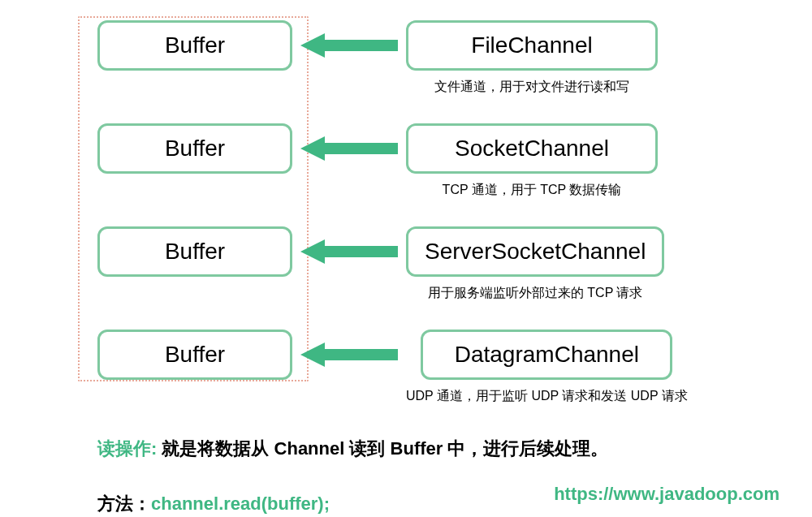  I want to click on channel-desc: UDP 通道，用于监听 UDP 请求和发送 UDP 请求, so click(547, 396).